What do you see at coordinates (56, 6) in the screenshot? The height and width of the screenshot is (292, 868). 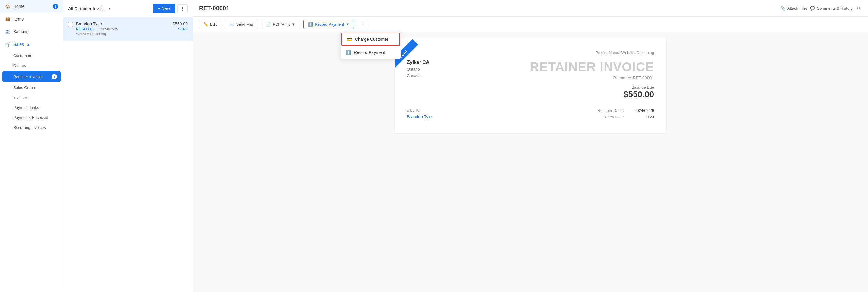 I see `home-badge: 1` at bounding box center [56, 6].